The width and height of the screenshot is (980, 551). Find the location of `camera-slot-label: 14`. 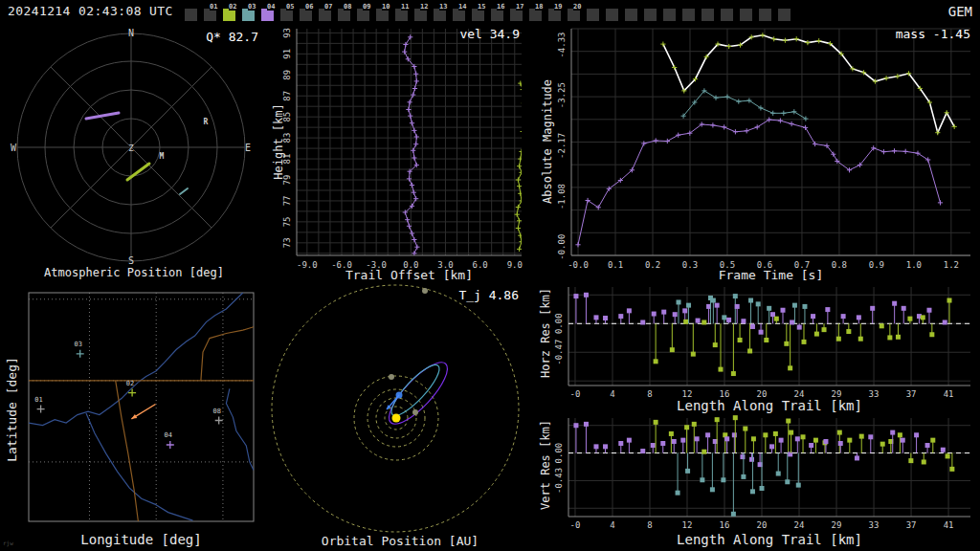

camera-slot-label: 14 is located at coordinates (462, 7).